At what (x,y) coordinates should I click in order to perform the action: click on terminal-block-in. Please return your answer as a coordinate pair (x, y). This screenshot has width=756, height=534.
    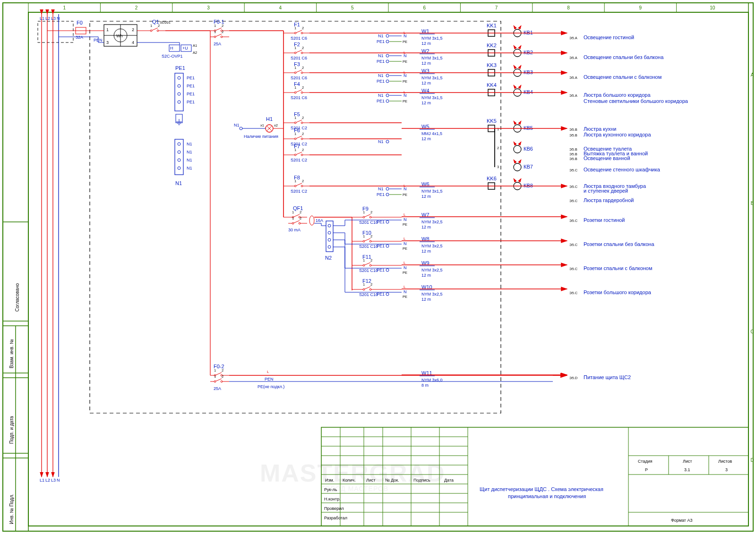
    Looking at the image, I should click on (56, 32).